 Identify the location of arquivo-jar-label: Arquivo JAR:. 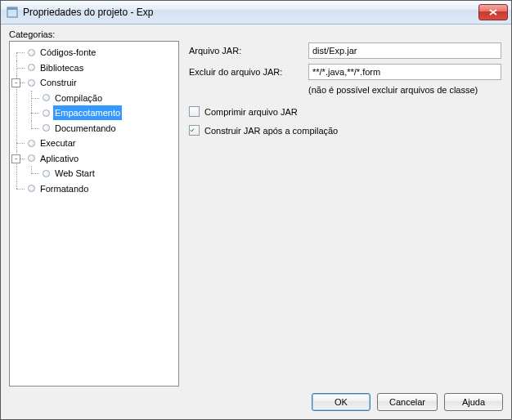
(246, 51).